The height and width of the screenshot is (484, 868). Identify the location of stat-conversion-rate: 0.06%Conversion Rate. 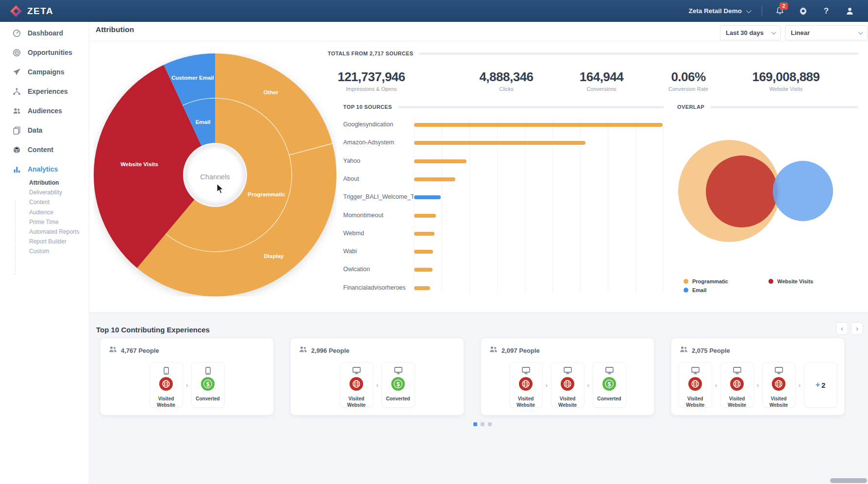
(688, 81).